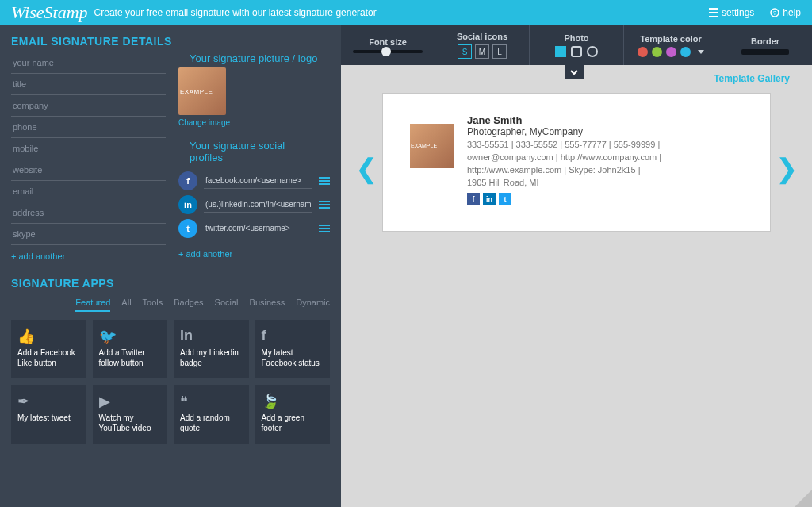 This screenshot has width=812, height=507. I want to click on preview-facebook-icon: f, so click(473, 199).